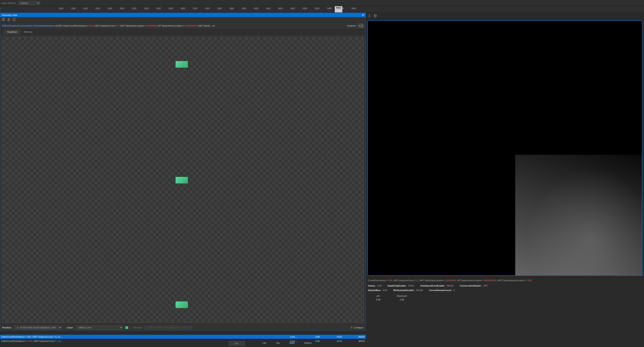 This screenshot has height=347, width=644. What do you see at coordinates (293, 8) in the screenshot?
I see `ruler-tick: 4800` at bounding box center [293, 8].